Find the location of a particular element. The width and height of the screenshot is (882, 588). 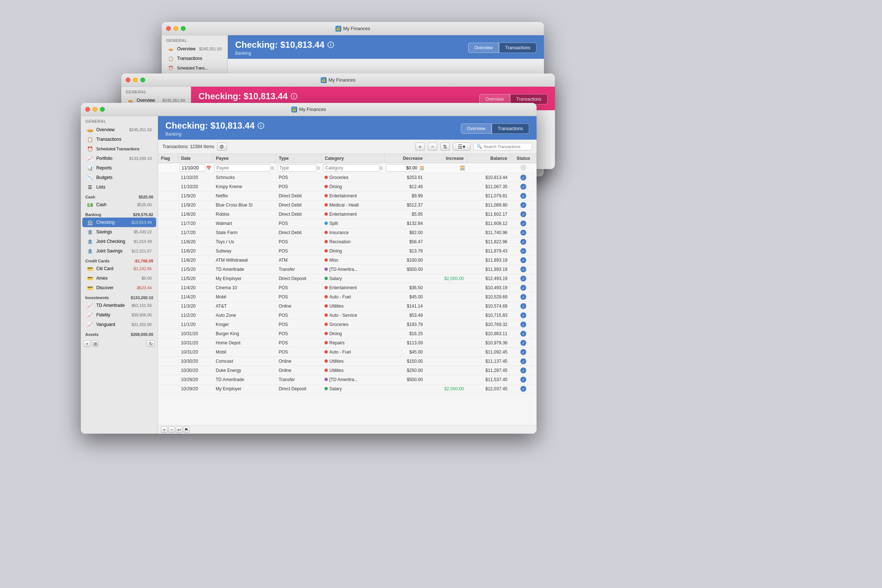

status-badge-12: ✓ is located at coordinates (524, 288).